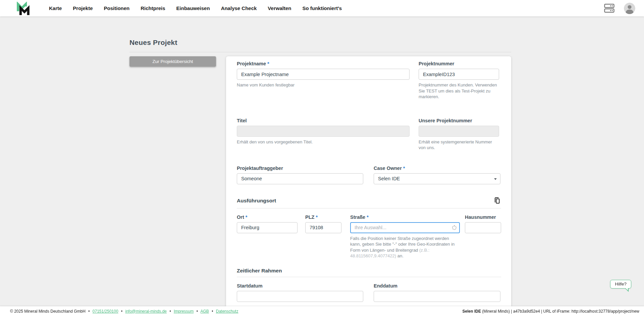  Describe the element at coordinates (322, 8) in the screenshot. I see `top-navbar: Karte Projekte Positionen Richtpreis Ein…` at that location.